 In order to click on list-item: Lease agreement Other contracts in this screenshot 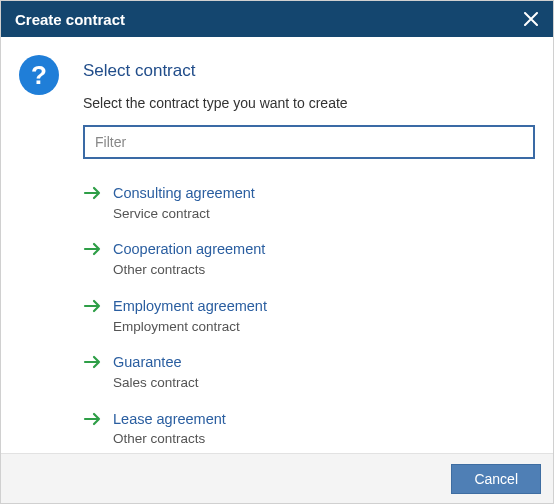, I will do `click(309, 427)`.